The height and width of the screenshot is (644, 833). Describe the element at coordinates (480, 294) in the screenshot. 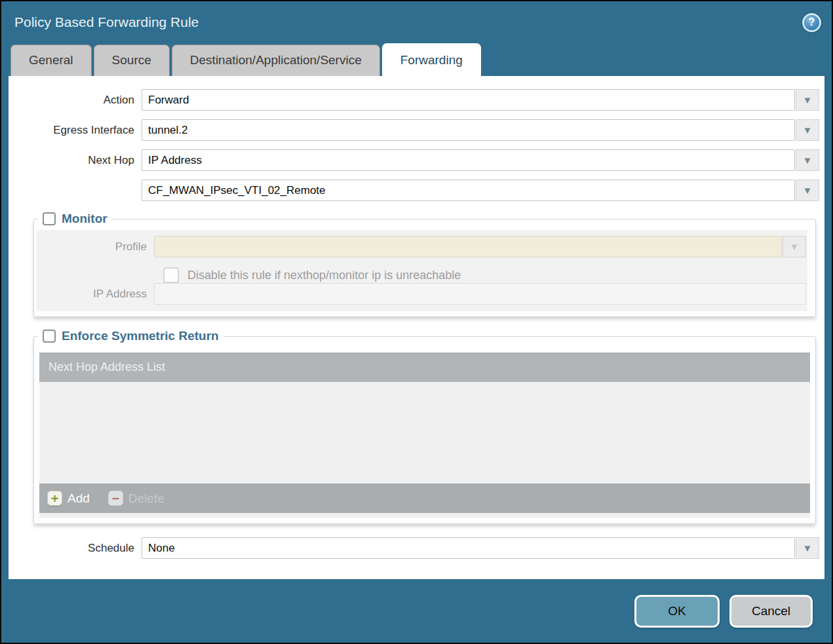

I see `monitor-ip-address-input` at that location.